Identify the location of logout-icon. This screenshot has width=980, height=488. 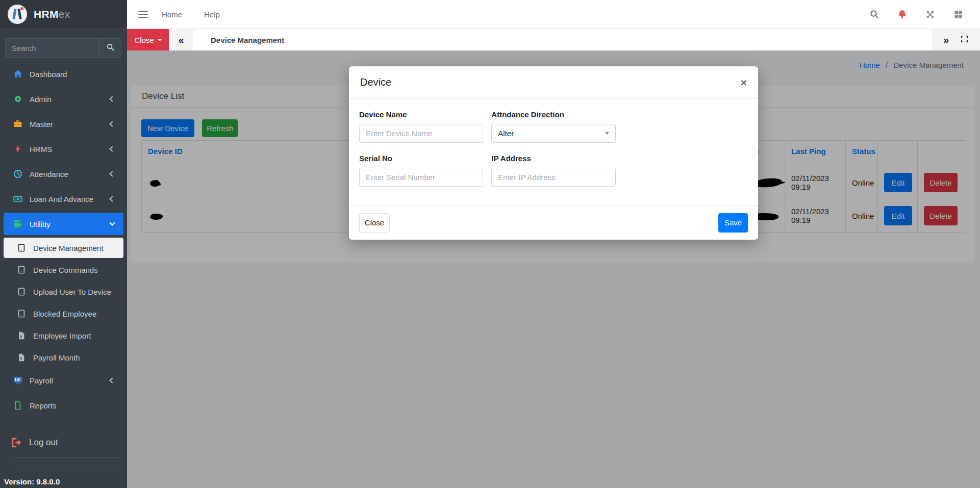
(16, 443).